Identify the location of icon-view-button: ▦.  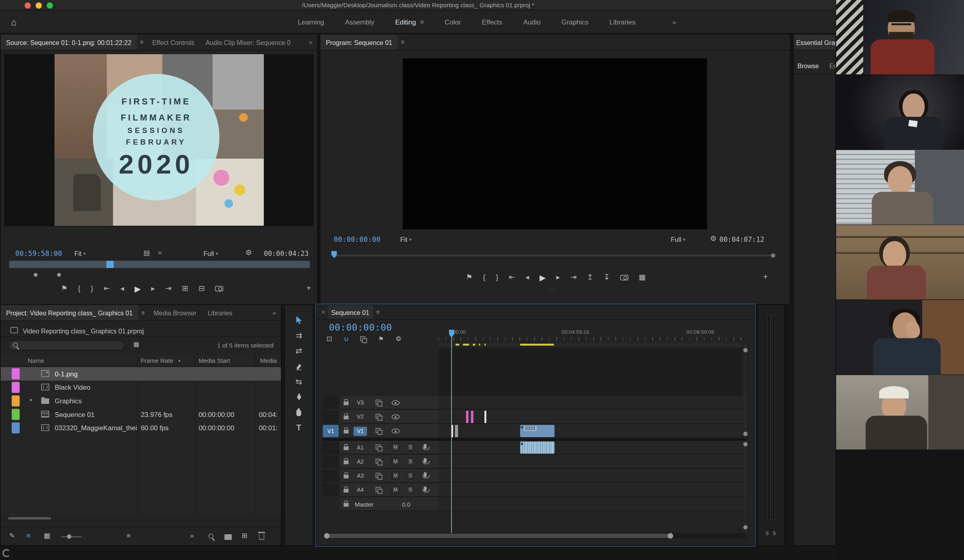
(47, 536).